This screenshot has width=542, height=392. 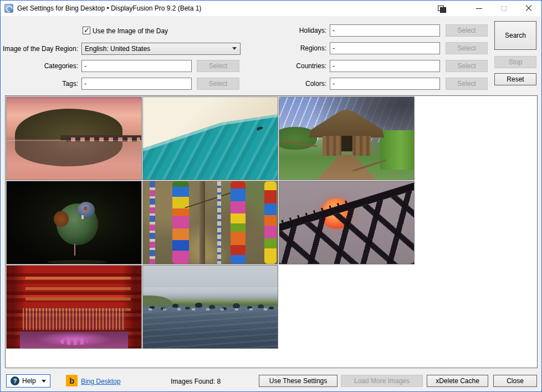 What do you see at coordinates (479, 8) in the screenshot?
I see `minimize-button` at bounding box center [479, 8].